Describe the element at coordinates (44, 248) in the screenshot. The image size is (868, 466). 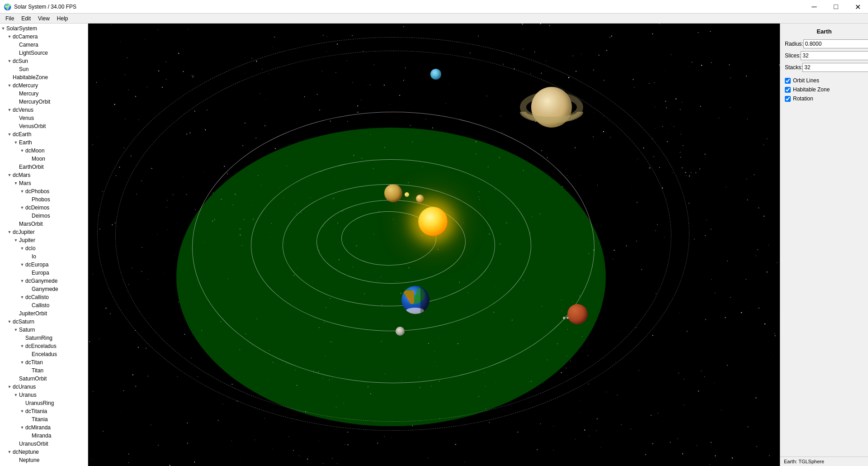
I see `tree-item-dcio: ▼dcIo` at that location.